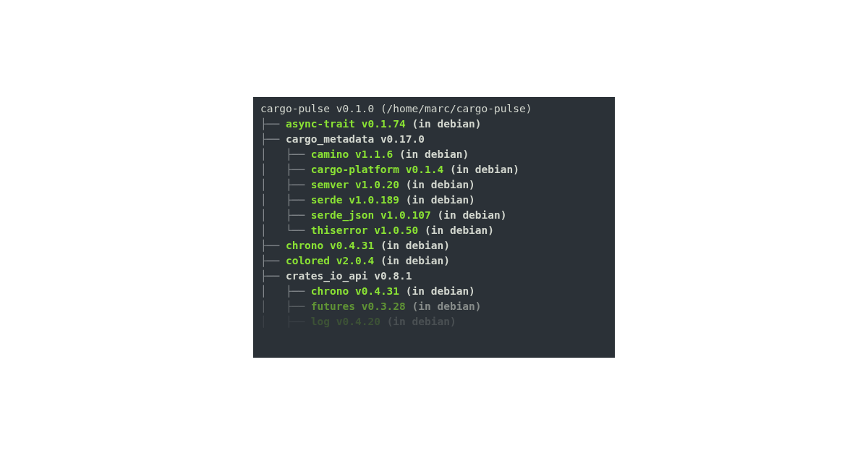  I want to click on root-version: v0.1.0, so click(355, 109).